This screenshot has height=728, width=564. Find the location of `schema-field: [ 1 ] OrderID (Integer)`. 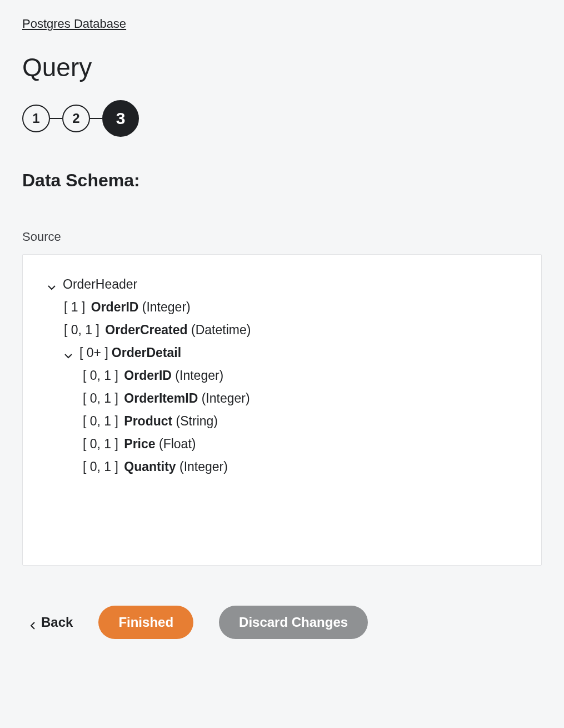

schema-field: [ 1 ] OrderID (Integer) is located at coordinates (290, 307).